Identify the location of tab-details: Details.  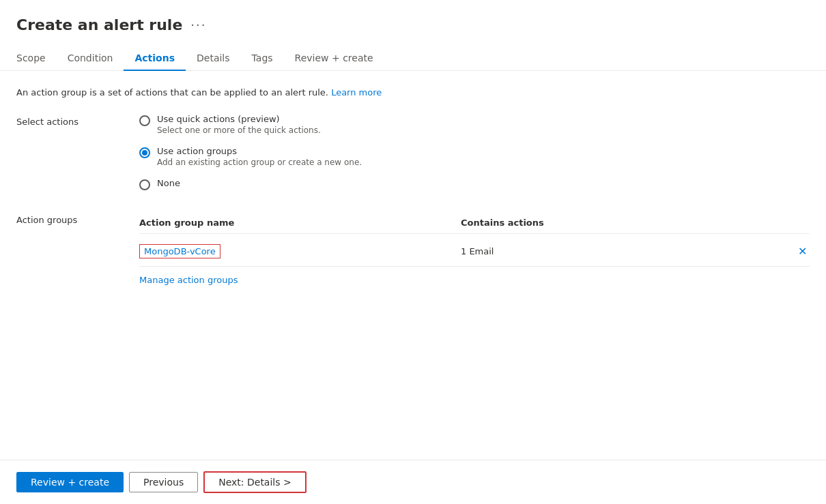
(213, 59).